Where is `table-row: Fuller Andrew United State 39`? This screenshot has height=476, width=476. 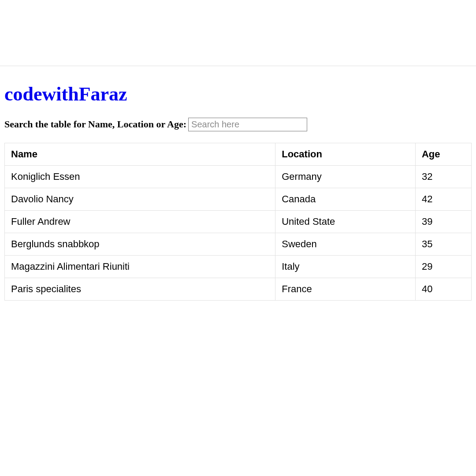
table-row: Fuller Andrew United State 39 is located at coordinates (238, 222).